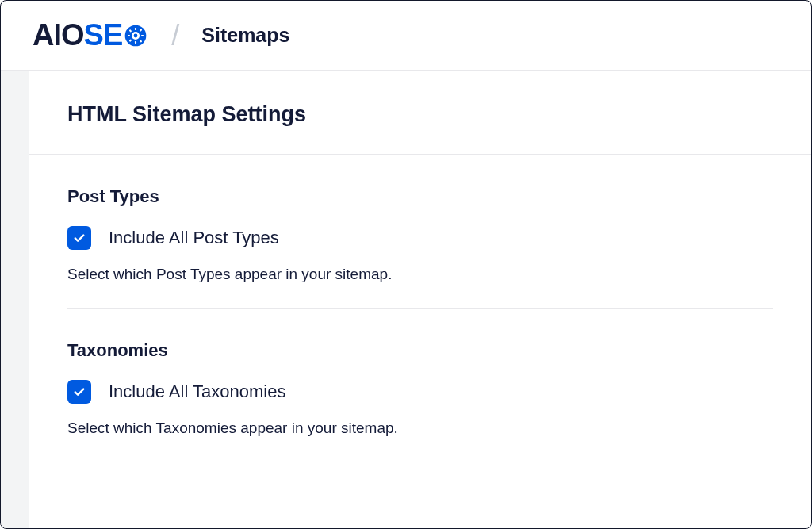  What do you see at coordinates (420, 238) in the screenshot?
I see `checkbox-row-post-types: Include All Post Types` at bounding box center [420, 238].